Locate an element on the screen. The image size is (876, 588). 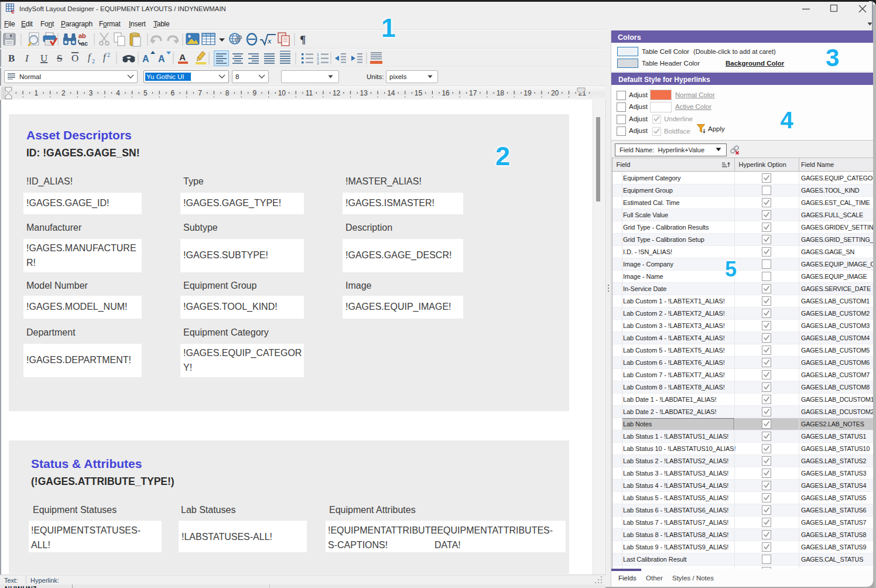
svg-text: 14 is located at coordinates (391, 93).